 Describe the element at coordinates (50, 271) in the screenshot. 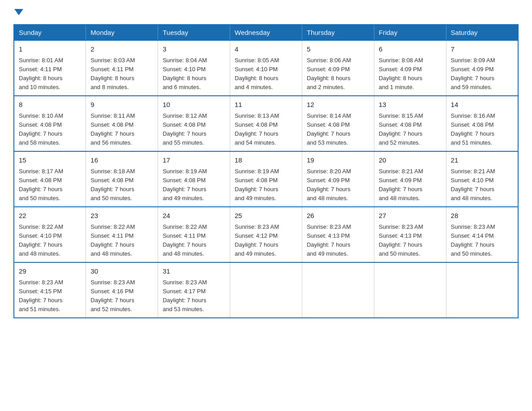

I see `day-number: 29` at that location.